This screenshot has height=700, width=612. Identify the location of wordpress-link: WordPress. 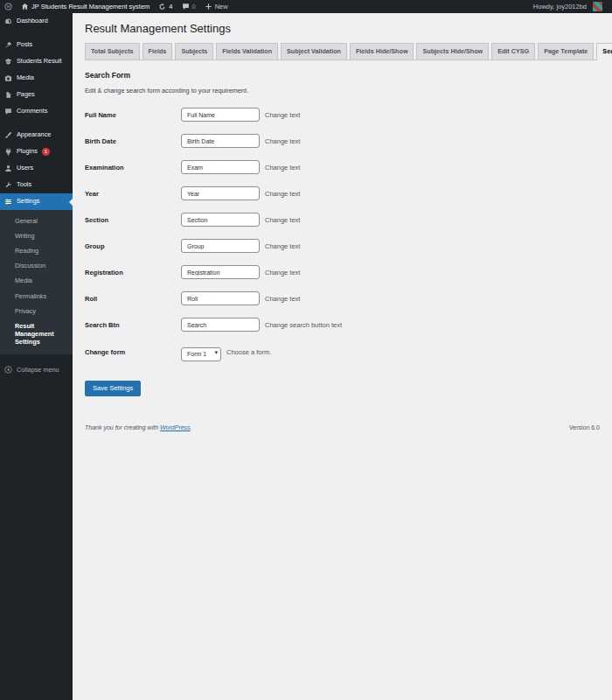
(175, 427).